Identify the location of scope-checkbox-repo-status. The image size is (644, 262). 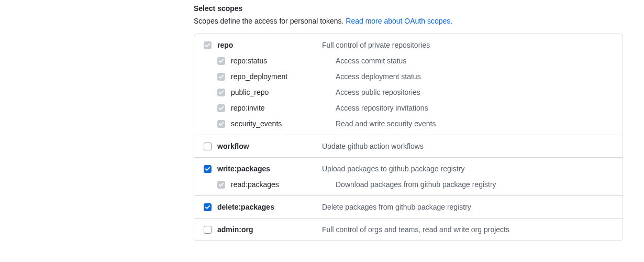
(221, 61).